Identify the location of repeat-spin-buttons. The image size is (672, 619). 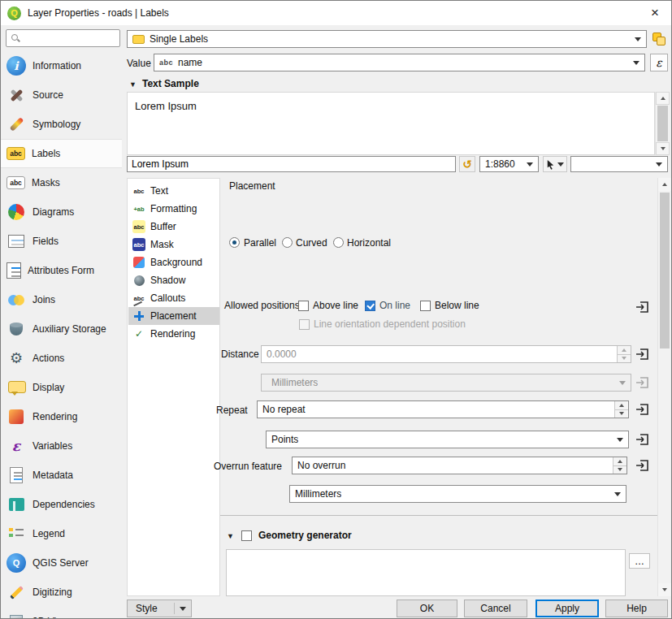
(621, 409).